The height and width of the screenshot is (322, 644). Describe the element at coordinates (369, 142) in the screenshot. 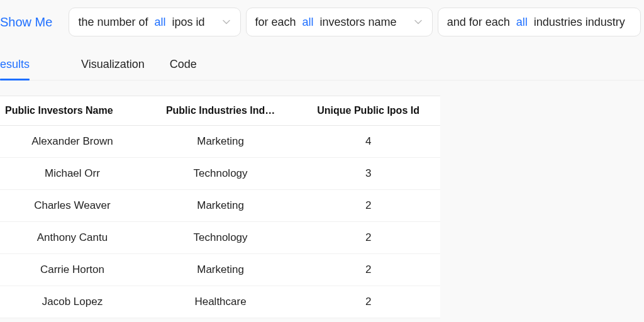

I see `cell-count: 4` at that location.